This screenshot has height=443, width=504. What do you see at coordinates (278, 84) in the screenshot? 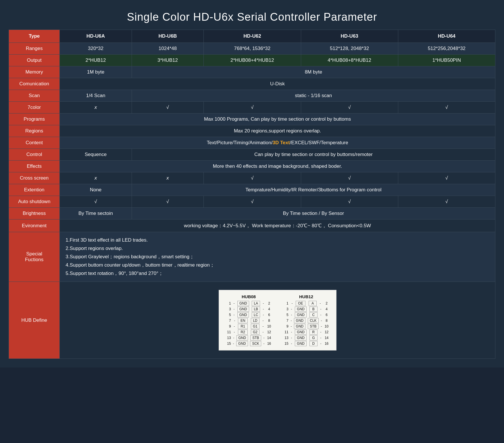
I see `span-cell: U-Disk` at bounding box center [278, 84].